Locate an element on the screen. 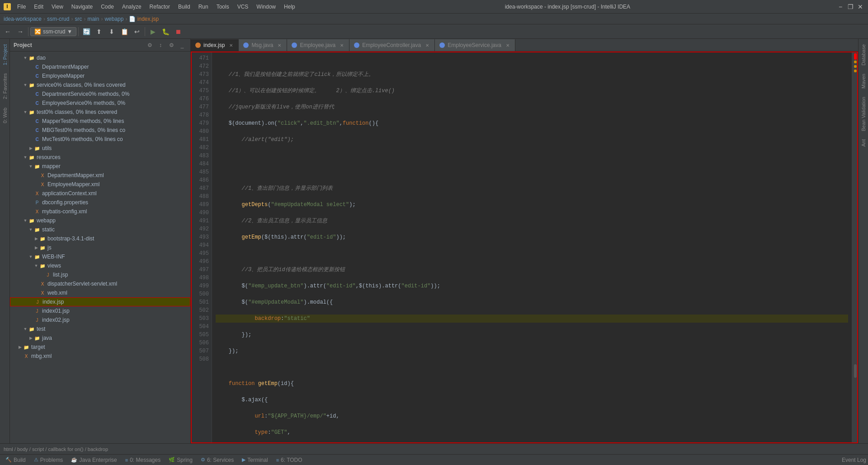 Image resolution: width=868 pixels, height=465 pixels. bottom-tab-messages: ≡ 0: Messages is located at coordinates (143, 460).